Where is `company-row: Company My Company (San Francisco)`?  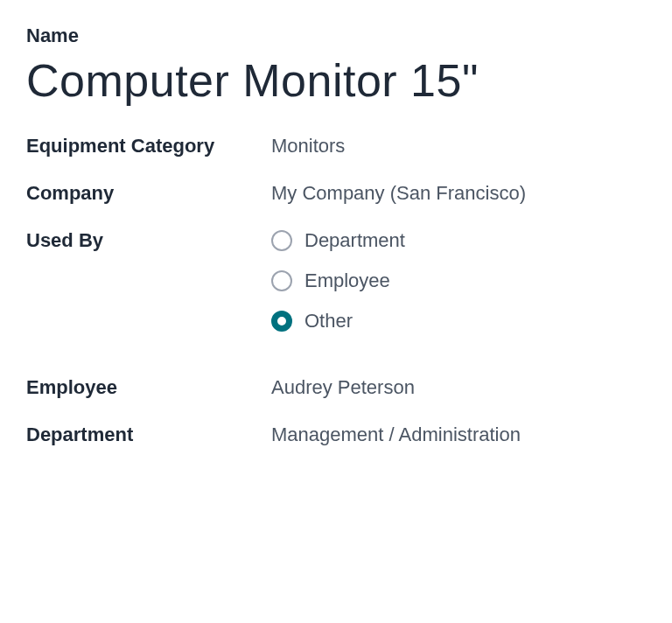 company-row: Company My Company (San Francisco) is located at coordinates (336, 193).